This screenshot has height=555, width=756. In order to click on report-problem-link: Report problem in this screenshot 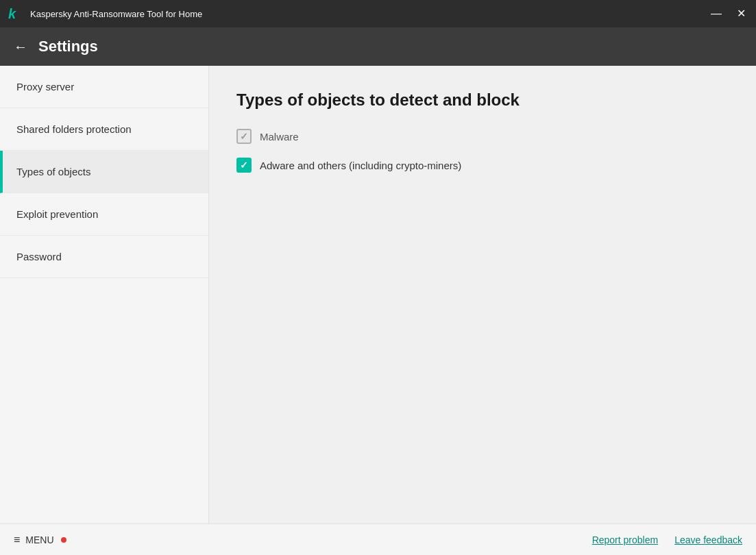, I will do `click(625, 540)`.